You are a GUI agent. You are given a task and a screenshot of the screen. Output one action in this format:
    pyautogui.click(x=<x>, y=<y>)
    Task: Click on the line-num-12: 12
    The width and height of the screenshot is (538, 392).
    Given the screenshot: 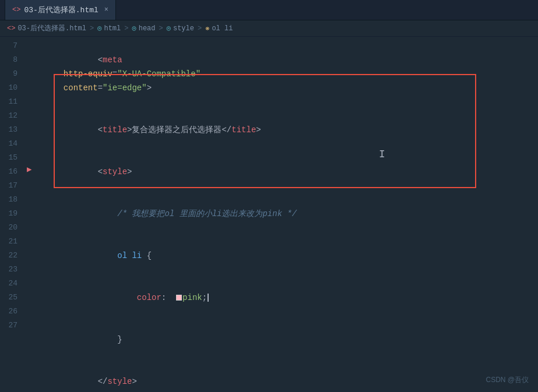 What is the action you would take?
    pyautogui.click(x=11, y=116)
    